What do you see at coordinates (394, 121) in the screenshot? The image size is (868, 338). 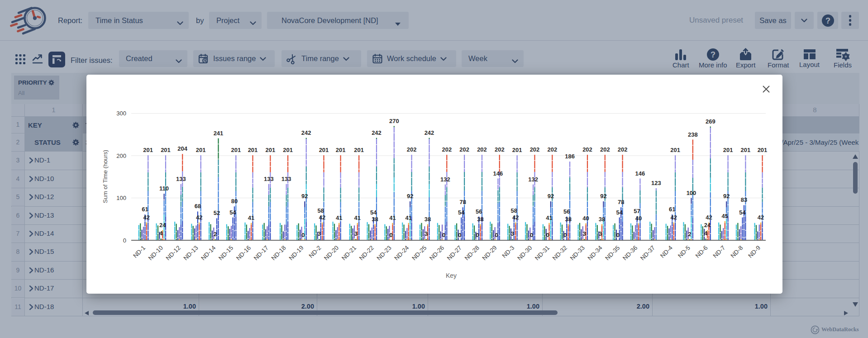 I see `svg-text: 270` at bounding box center [394, 121].